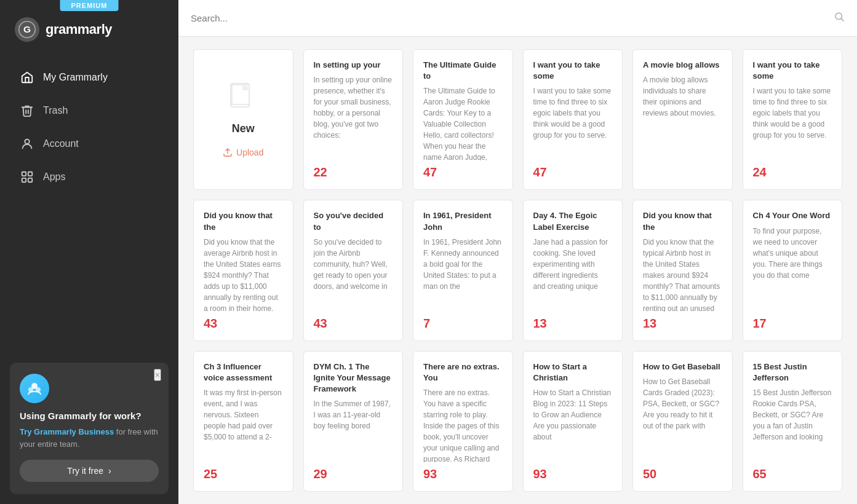 The width and height of the screenshot is (857, 504). Describe the element at coordinates (792, 474) in the screenshot. I see `doc-score: 65` at that location.